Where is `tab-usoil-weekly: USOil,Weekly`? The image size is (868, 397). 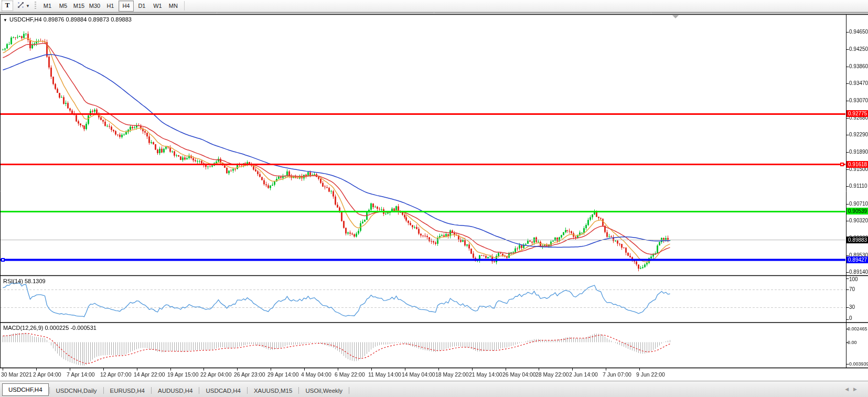
tab-usoil-weekly: USOil,Weekly is located at coordinates (324, 391).